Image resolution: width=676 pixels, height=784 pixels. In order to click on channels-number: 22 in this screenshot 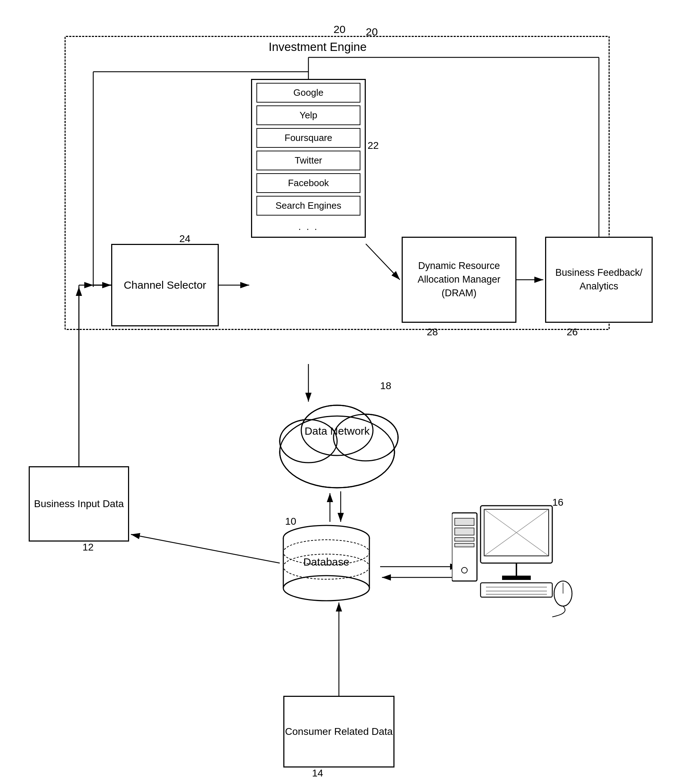, I will do `click(373, 146)`.